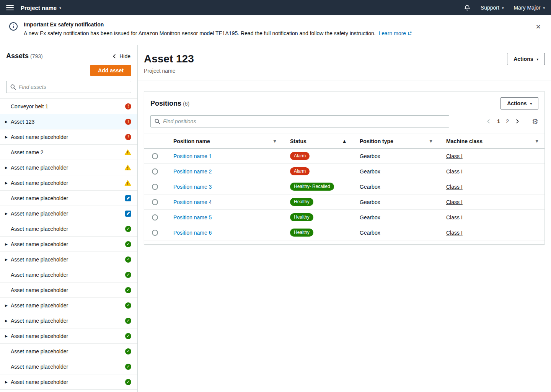 The height and width of the screenshot is (392, 551). What do you see at coordinates (192, 217) in the screenshot?
I see `position-name-link: Position name 5` at bounding box center [192, 217].